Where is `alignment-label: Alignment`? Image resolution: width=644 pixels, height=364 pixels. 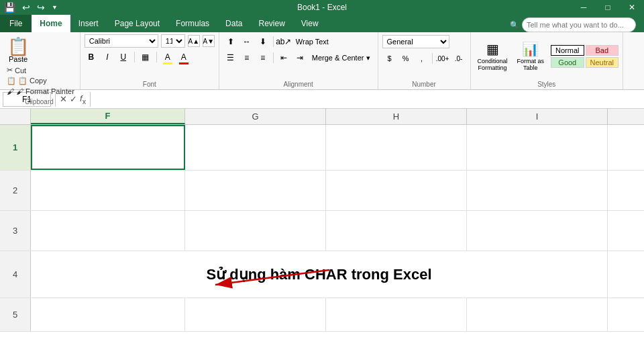
alignment-label: Alignment is located at coordinates (299, 83).